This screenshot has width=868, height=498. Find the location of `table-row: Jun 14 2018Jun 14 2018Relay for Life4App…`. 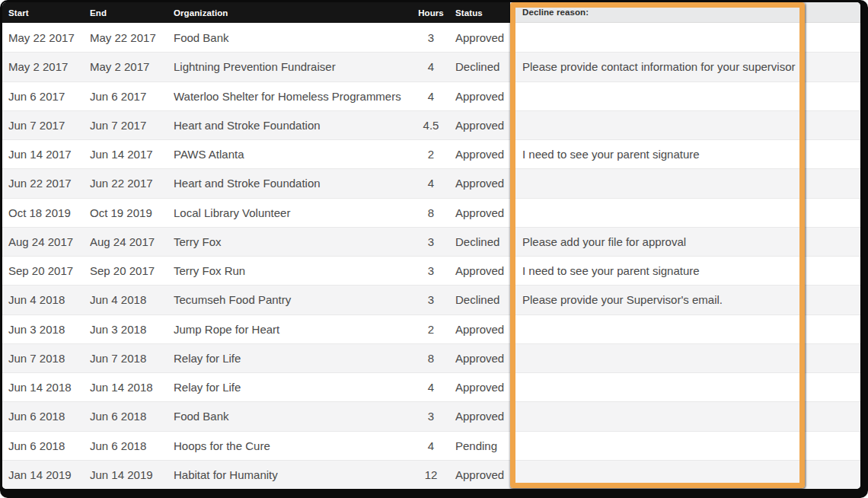

table-row: Jun 14 2018Jun 14 2018Relay for Life4App… is located at coordinates (431, 387).